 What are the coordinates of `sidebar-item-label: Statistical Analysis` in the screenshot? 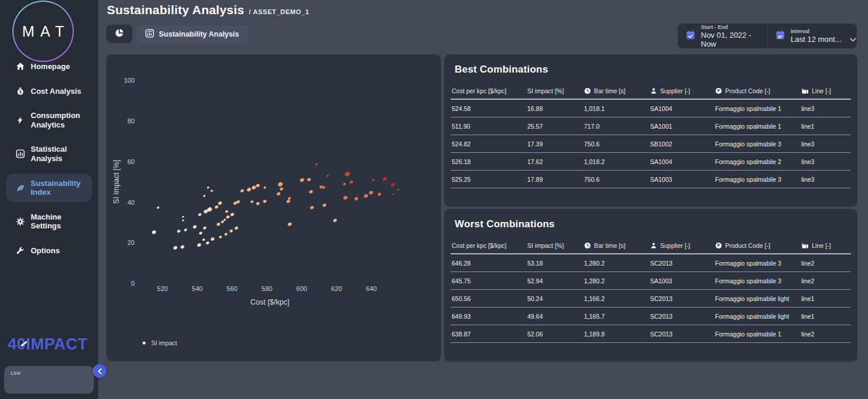 It's located at (59, 153).